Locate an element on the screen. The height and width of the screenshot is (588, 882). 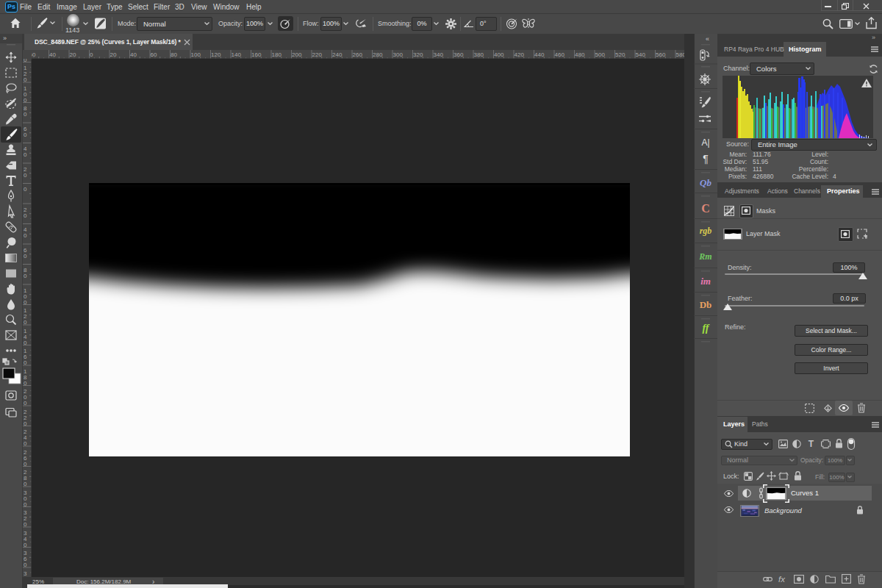
svg-text: im is located at coordinates (706, 281).